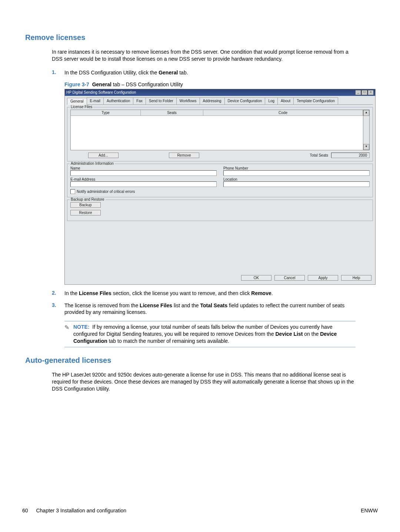 Image resolution: width=400 pixels, height=532 pixels. I want to click on auto-gen-para: The HP LaserJet 9200c and 9250c devices …, so click(204, 382).